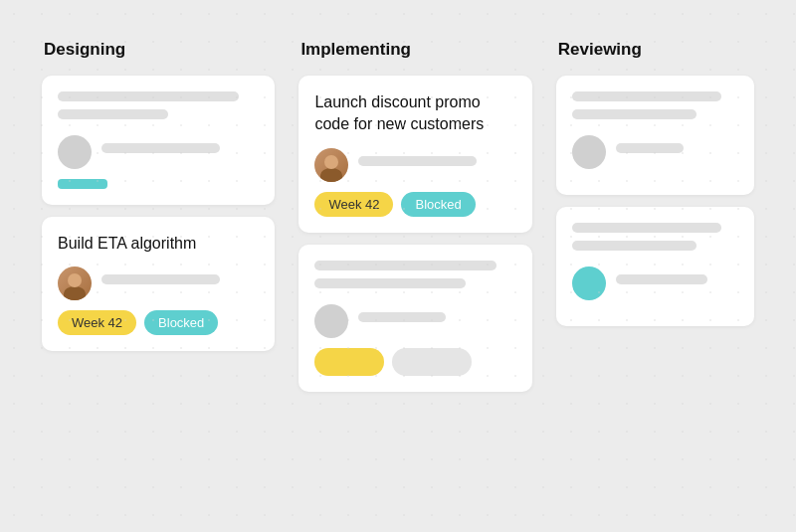 Image resolution: width=796 pixels, height=532 pixels. I want to click on card-build-eta: Build ETA algorithm Week 42 Blocked, so click(158, 284).